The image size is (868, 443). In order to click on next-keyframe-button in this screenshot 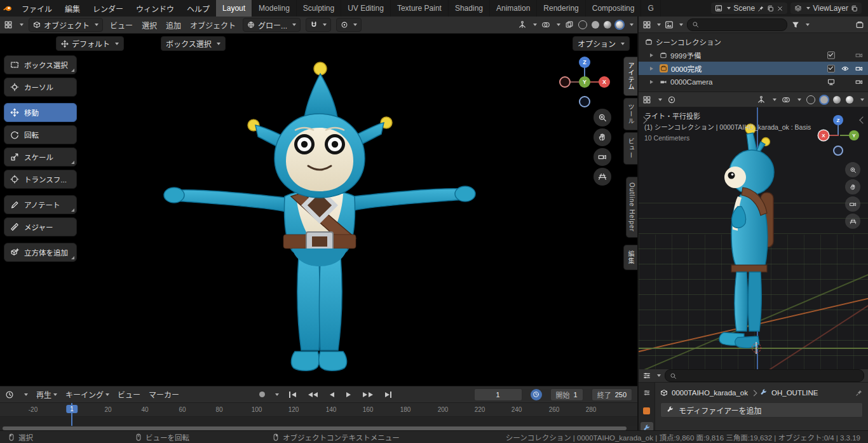, I will do `click(368, 395)`.